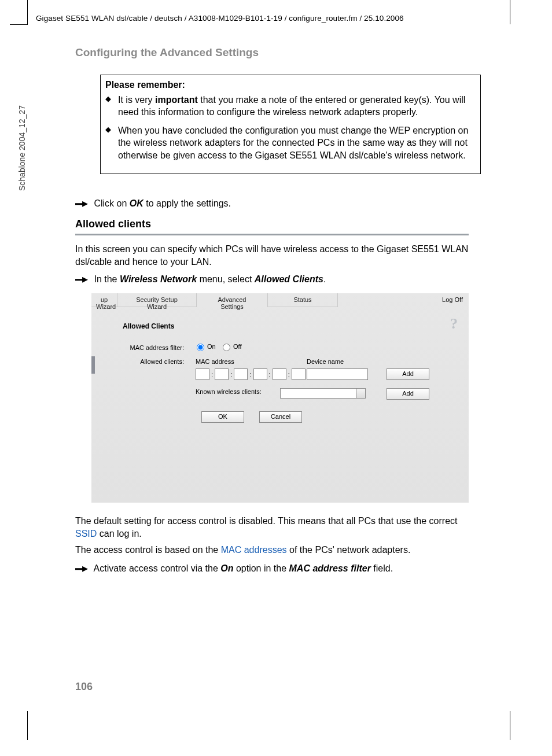  I want to click on radio-on-label: On, so click(212, 346).